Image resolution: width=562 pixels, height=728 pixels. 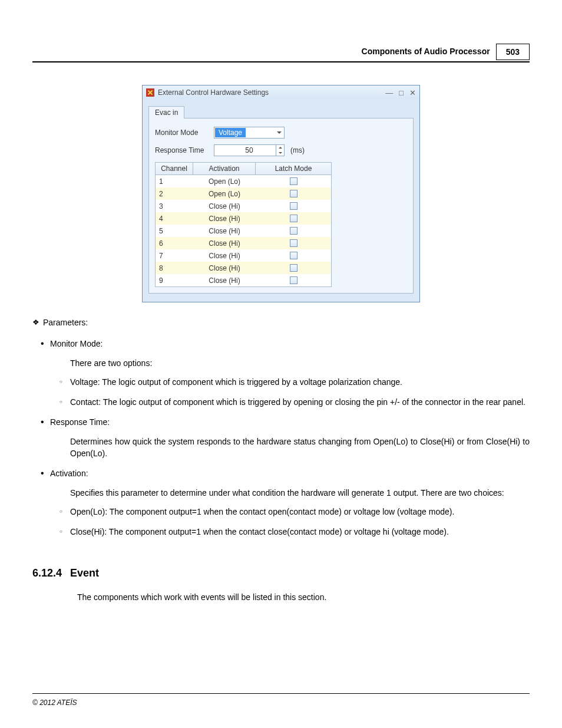 I want to click on spin-up-icon, so click(x=280, y=147).